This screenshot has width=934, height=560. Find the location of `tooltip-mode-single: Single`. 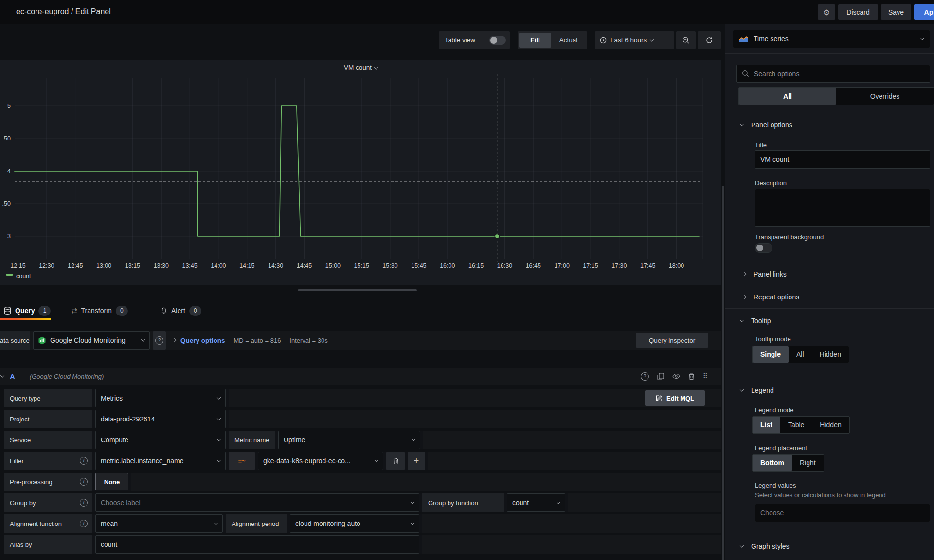

tooltip-mode-single: Single is located at coordinates (771, 354).